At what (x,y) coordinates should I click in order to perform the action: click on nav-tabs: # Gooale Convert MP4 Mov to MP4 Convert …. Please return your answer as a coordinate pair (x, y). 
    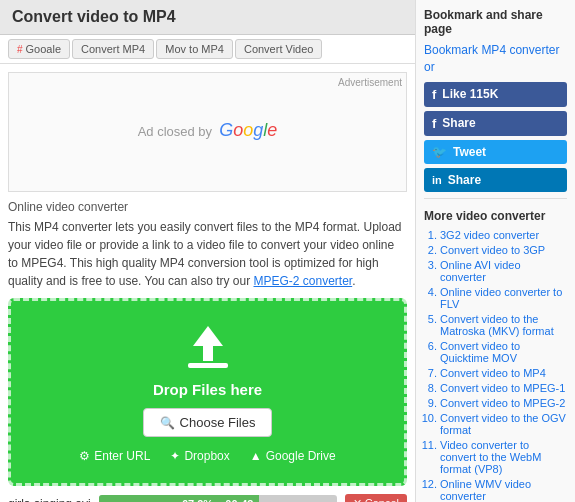
    Looking at the image, I should click on (208, 50).